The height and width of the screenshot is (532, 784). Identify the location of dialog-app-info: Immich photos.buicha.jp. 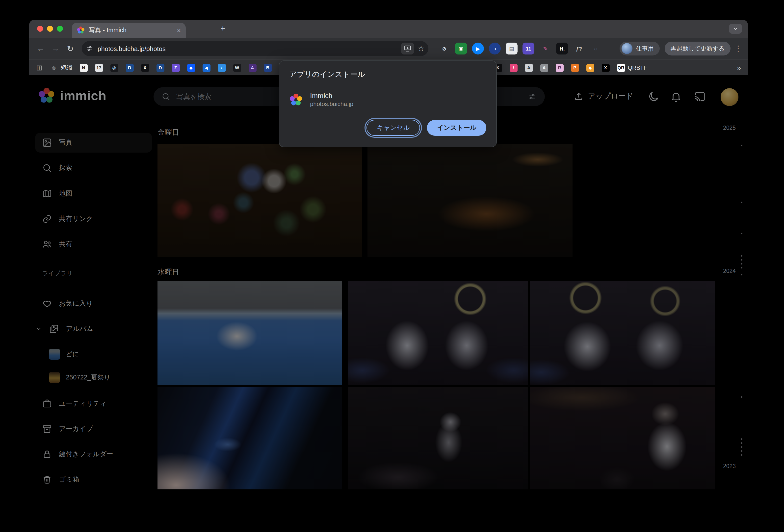
(332, 100).